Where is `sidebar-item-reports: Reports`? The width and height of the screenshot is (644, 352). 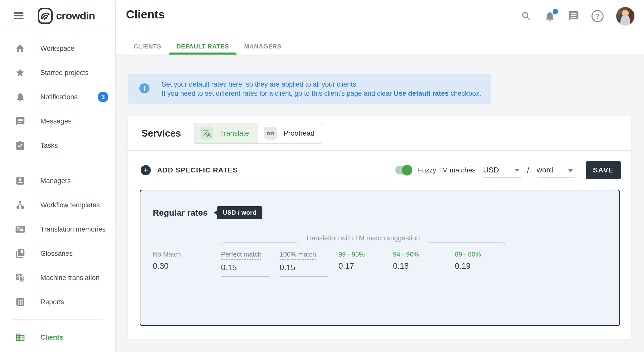 sidebar-item-reports: Reports is located at coordinates (58, 302).